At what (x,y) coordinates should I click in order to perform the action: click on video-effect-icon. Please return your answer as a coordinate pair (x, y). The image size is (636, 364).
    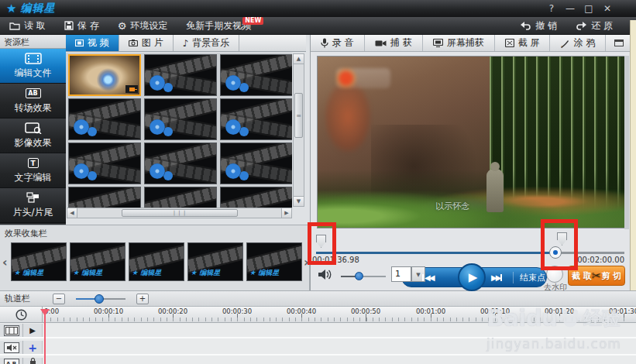
    Looking at the image, I should click on (33, 129).